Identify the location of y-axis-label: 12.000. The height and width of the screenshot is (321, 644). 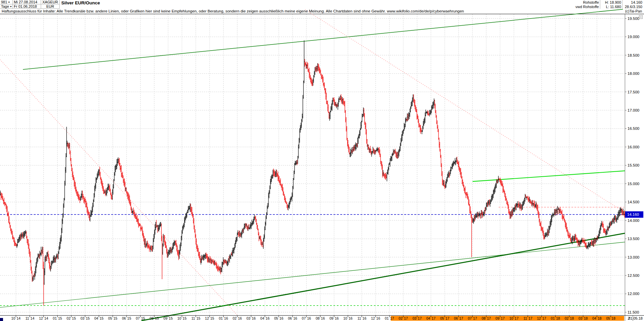
(633, 294).